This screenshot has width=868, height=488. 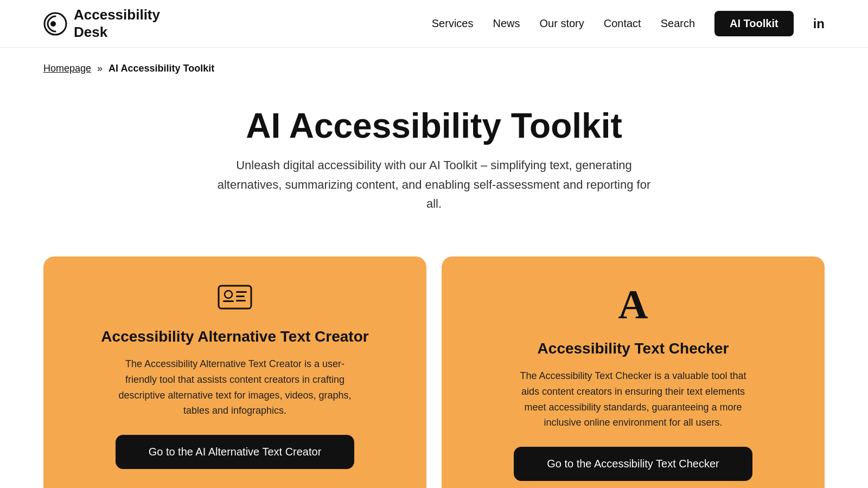 I want to click on card-alt-text-button: Go to the AI Alternative Text Creator, so click(x=235, y=452).